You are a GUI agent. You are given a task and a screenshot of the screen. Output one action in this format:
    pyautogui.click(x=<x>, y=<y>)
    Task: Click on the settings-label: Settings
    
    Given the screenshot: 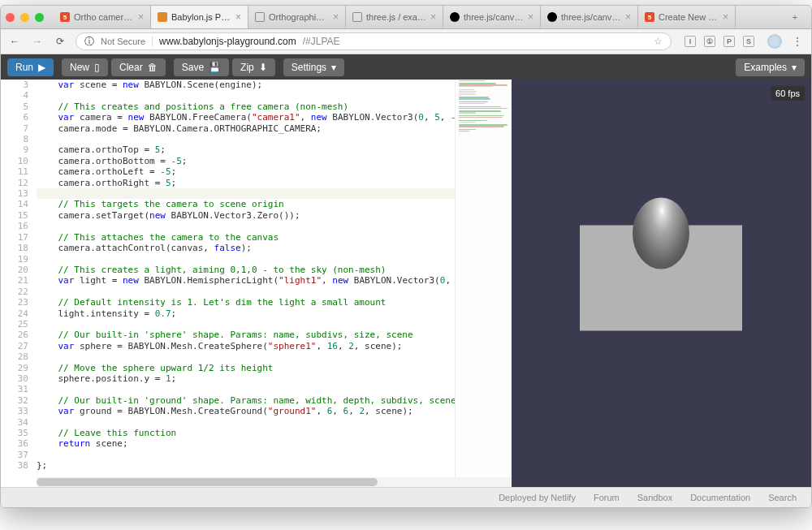 What is the action you would take?
    pyautogui.click(x=309, y=67)
    